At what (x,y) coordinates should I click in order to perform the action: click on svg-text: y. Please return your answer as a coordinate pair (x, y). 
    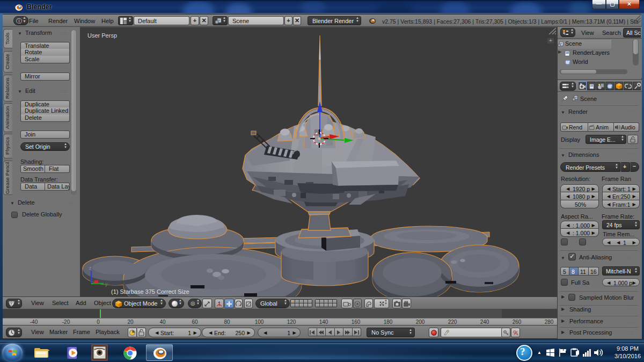
    Looking at the image, I should click on (106, 284).